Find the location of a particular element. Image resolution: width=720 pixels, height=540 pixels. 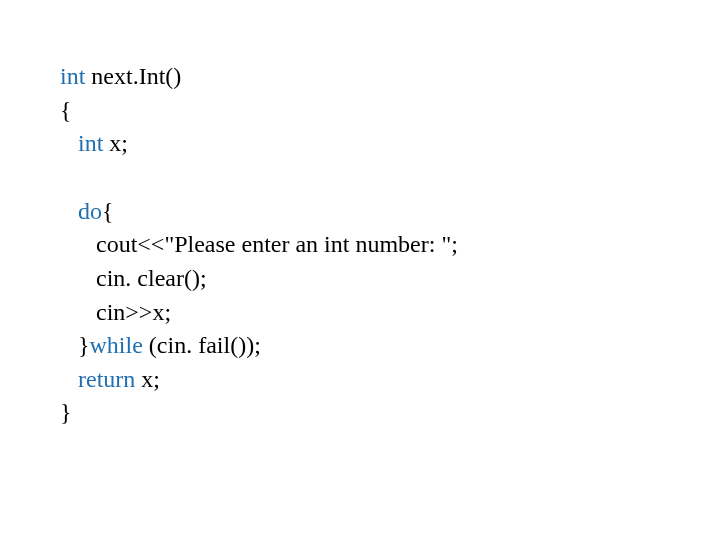

code-text: (cin. fail()); is located at coordinates (202, 345).